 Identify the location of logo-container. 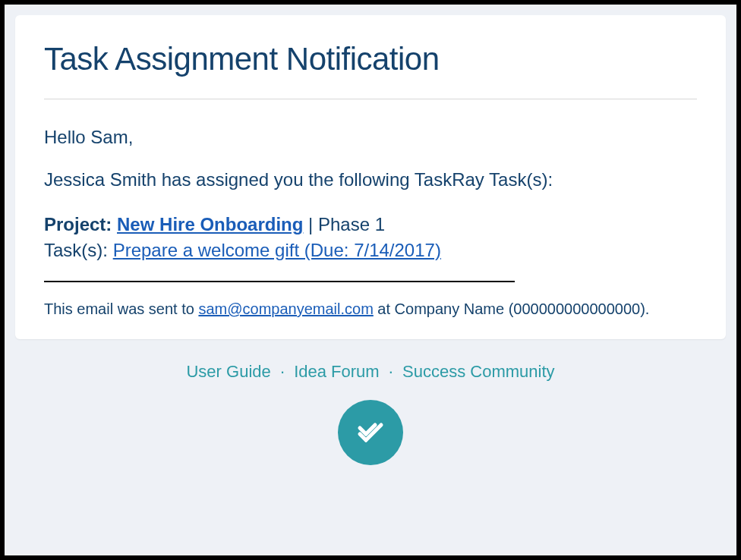
(370, 433).